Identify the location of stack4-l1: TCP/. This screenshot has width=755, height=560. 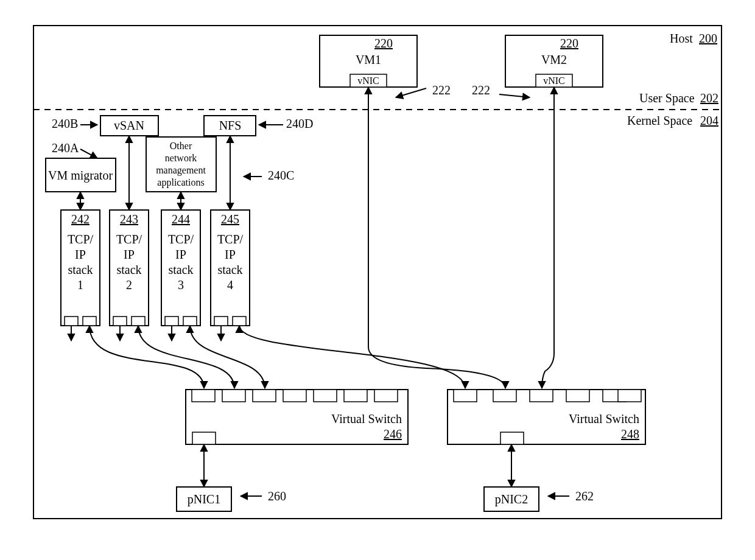
(230, 239).